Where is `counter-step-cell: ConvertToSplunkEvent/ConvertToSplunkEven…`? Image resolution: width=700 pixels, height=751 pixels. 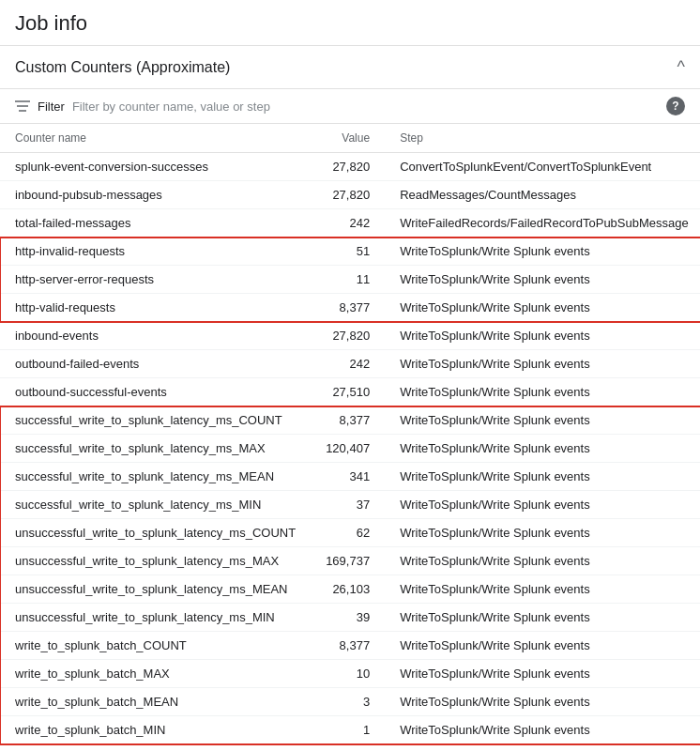
counter-step-cell: ConvertToSplunkEvent/ConvertToSplunkEven… is located at coordinates (542, 167).